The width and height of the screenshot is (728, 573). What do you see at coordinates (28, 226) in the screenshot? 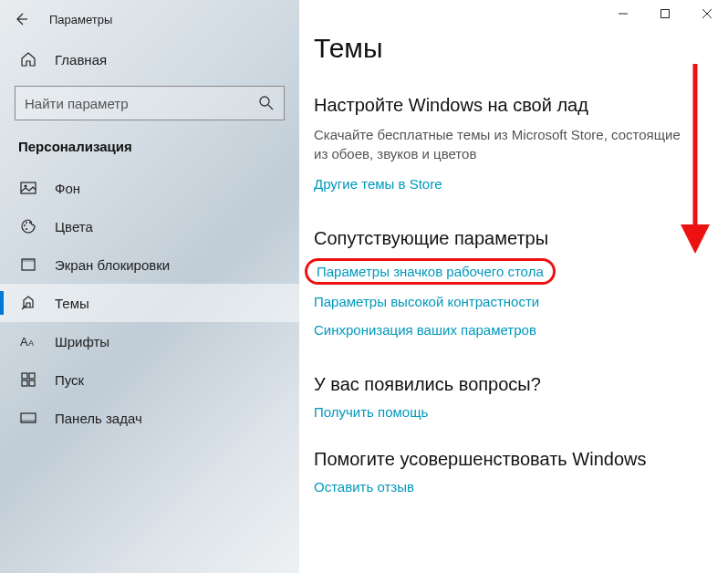
I see `palette-icon` at bounding box center [28, 226].